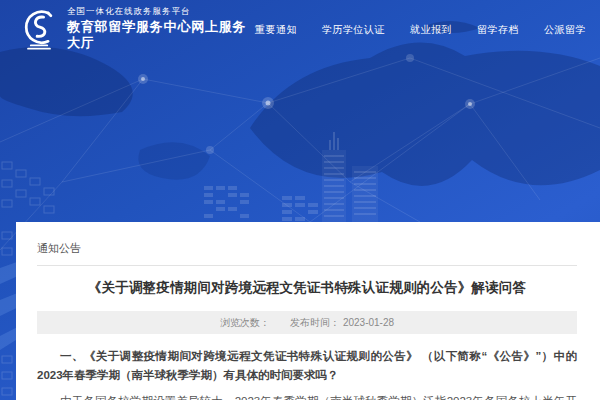 This screenshot has height=400, width=600. What do you see at coordinates (307, 288) in the screenshot?
I see `notice-title: 《关于调整疫情期间对跨境远程文凭证书特殊认证规则的公告》解读问答` at bounding box center [307, 288].